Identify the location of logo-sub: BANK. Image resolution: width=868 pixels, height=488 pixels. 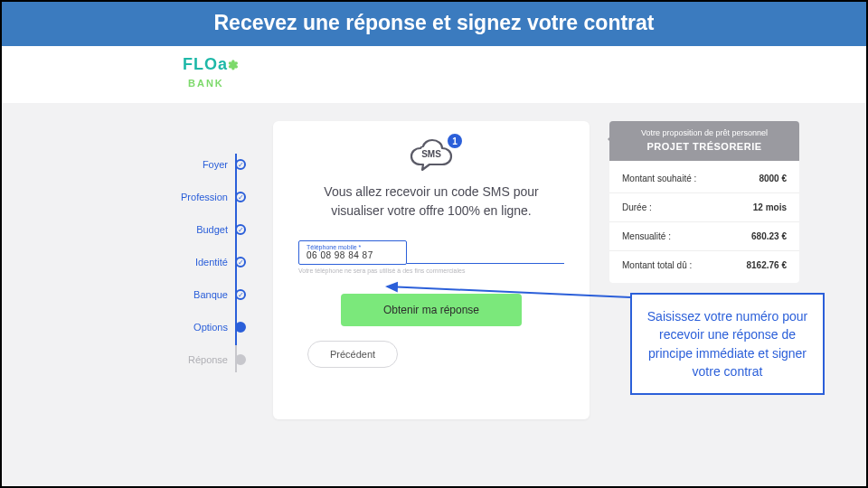
(206, 83).